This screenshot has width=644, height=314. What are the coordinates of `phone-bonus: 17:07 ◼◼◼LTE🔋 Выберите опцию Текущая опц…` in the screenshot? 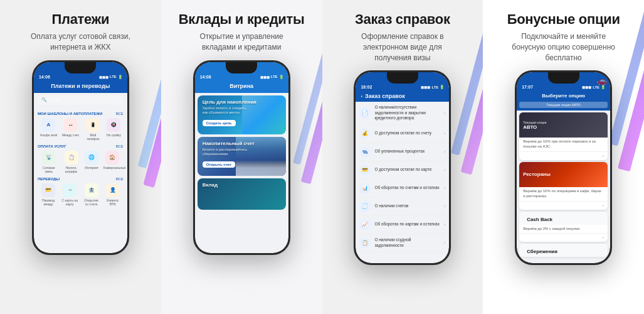 It's located at (564, 189).